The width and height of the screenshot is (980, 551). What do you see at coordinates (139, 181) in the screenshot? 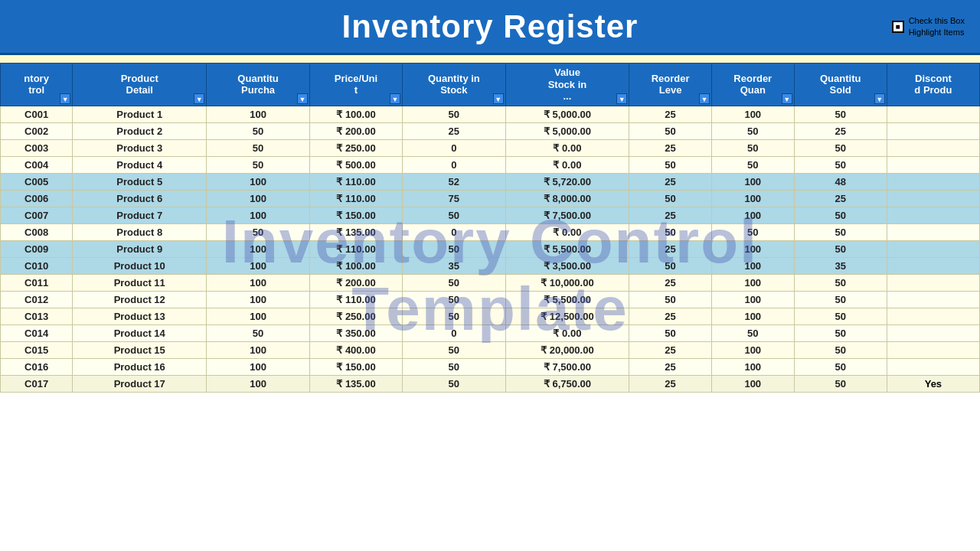
I see `cell-product_detail: Product 5` at bounding box center [139, 181].